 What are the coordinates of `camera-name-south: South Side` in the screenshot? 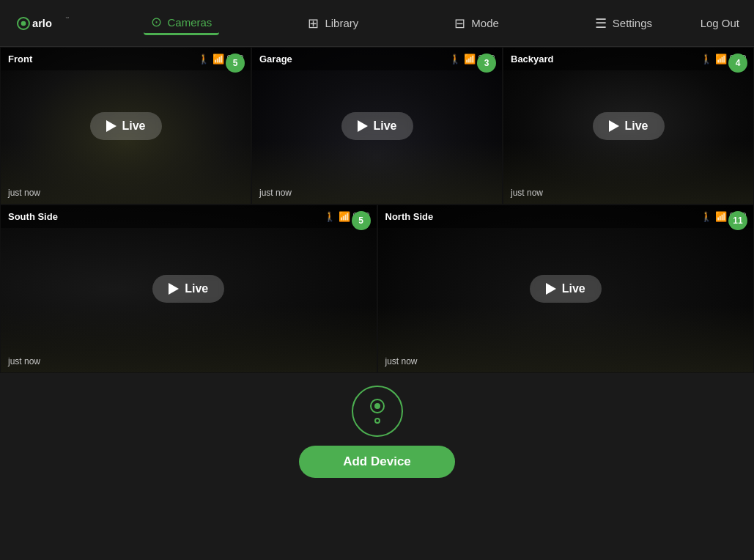 It's located at (33, 217).